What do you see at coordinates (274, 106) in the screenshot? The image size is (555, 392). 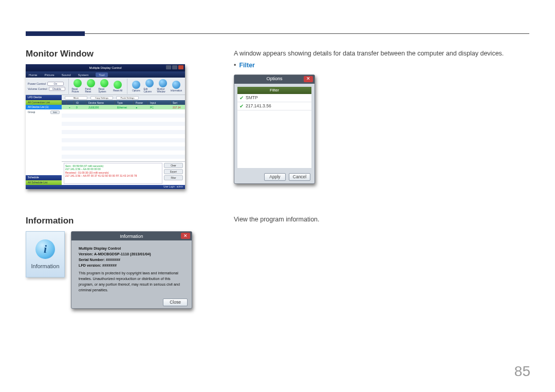 I see `filter-row: ✔ 217.141.3.56` at bounding box center [274, 106].